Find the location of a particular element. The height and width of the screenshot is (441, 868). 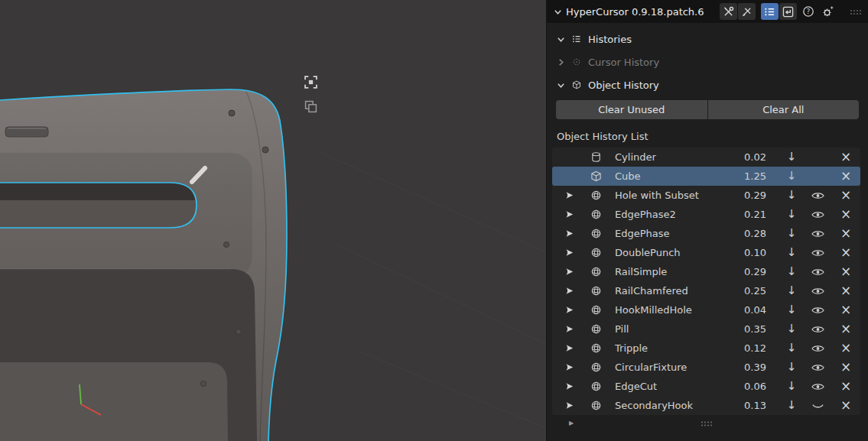

tweak-tools-icon is located at coordinates (746, 11).